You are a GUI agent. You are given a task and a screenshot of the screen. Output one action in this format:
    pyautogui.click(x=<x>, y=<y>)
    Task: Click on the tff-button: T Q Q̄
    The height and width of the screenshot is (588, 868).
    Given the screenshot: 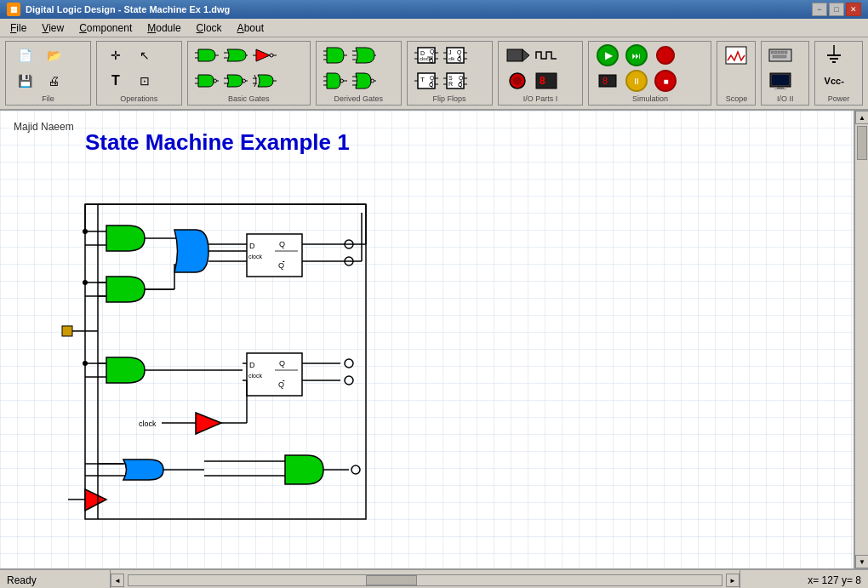 What is the action you would take?
    pyautogui.click(x=426, y=81)
    